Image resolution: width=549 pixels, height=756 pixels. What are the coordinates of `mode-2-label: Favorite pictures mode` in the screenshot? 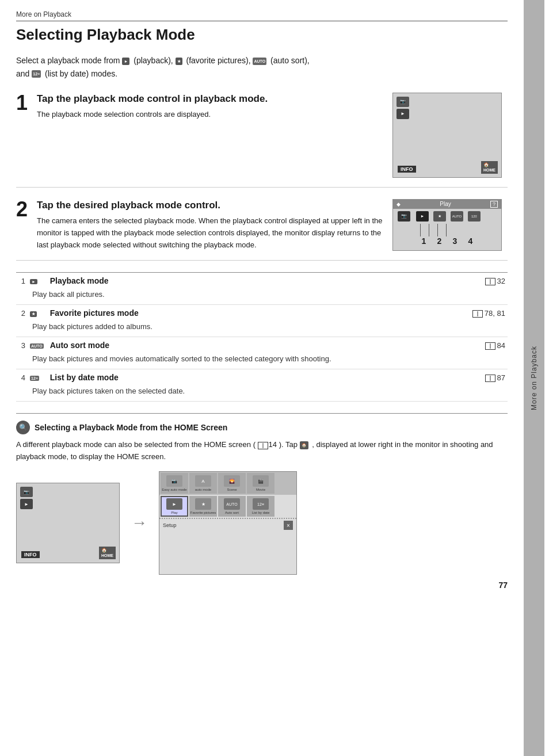 It's located at (212, 313).